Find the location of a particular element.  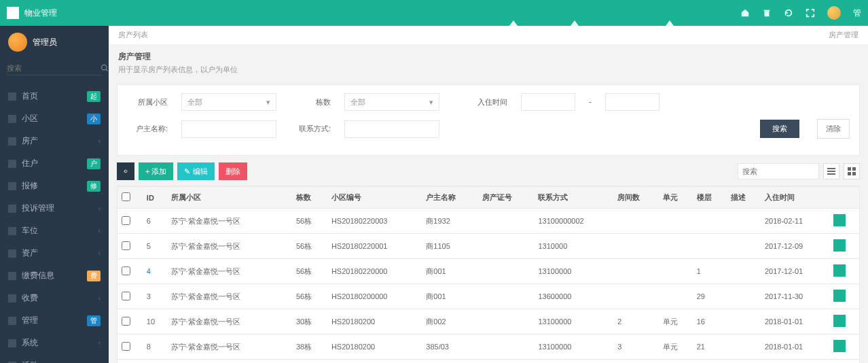

refresh-icon is located at coordinates (789, 13).